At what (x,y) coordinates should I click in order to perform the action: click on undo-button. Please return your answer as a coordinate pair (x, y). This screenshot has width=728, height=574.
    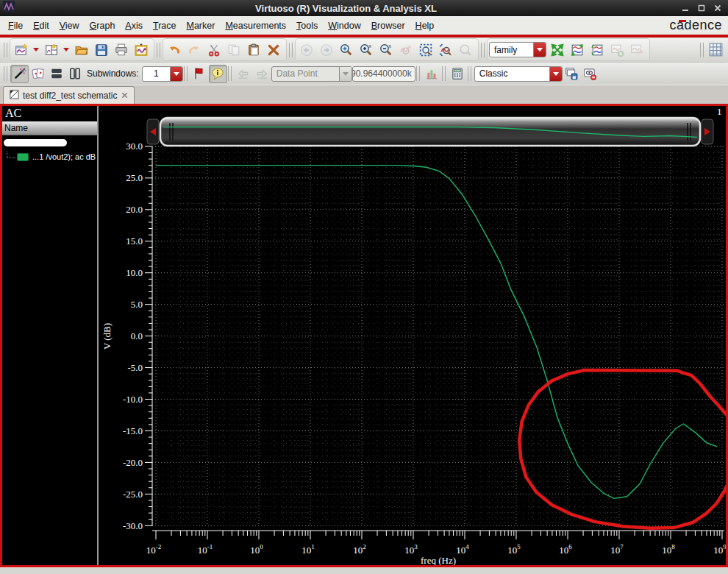
    Looking at the image, I should click on (174, 50).